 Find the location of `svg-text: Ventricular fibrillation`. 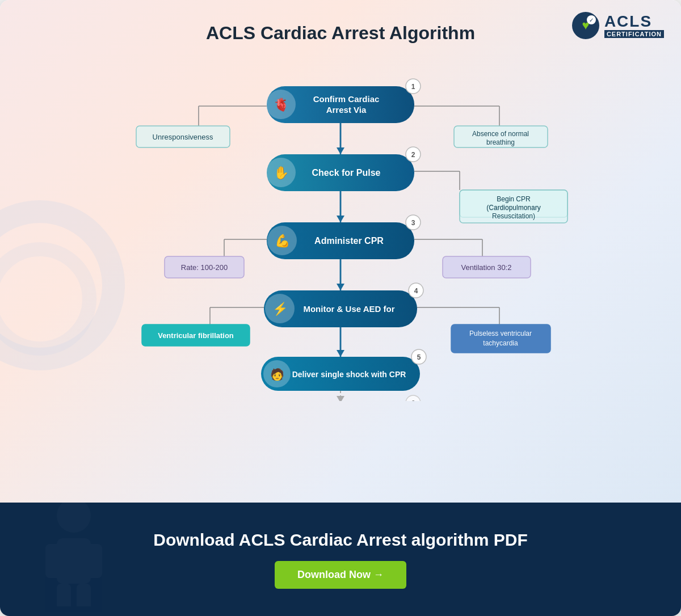

svg-text: Ventricular fibrillation is located at coordinates (196, 336).